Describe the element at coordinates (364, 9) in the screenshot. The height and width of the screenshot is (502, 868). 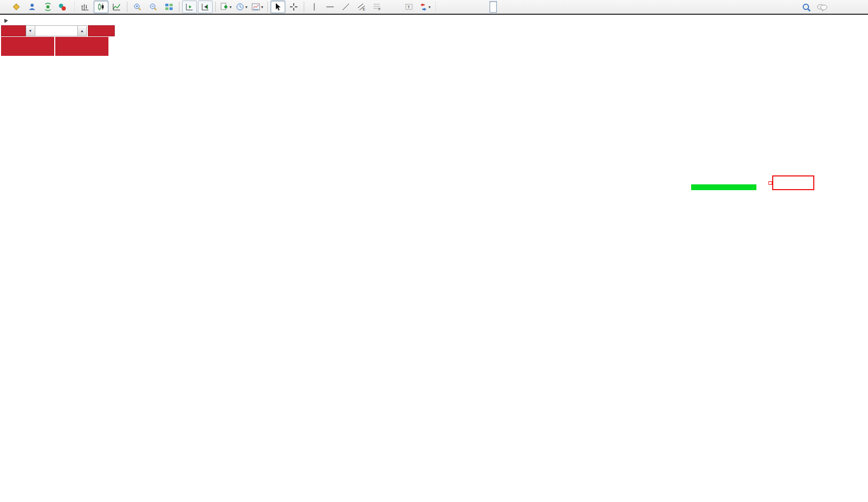
I see `svg-text: E` at that location.